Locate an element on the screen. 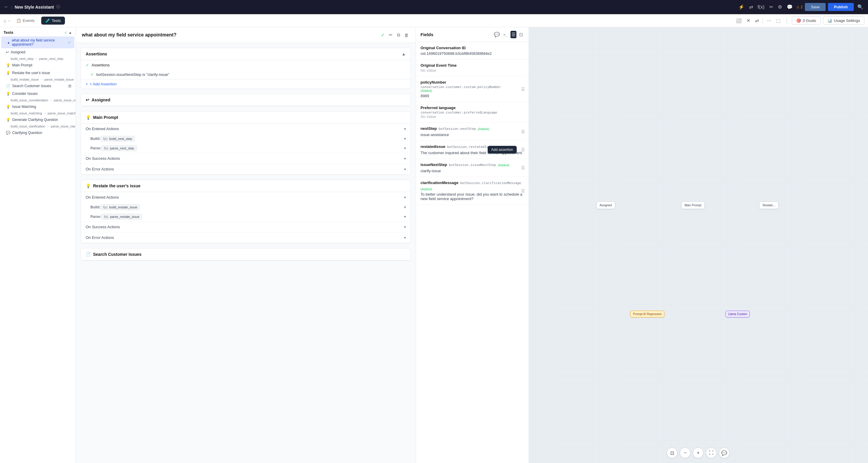  header-edit-icon: ✏ is located at coordinates (391, 35).